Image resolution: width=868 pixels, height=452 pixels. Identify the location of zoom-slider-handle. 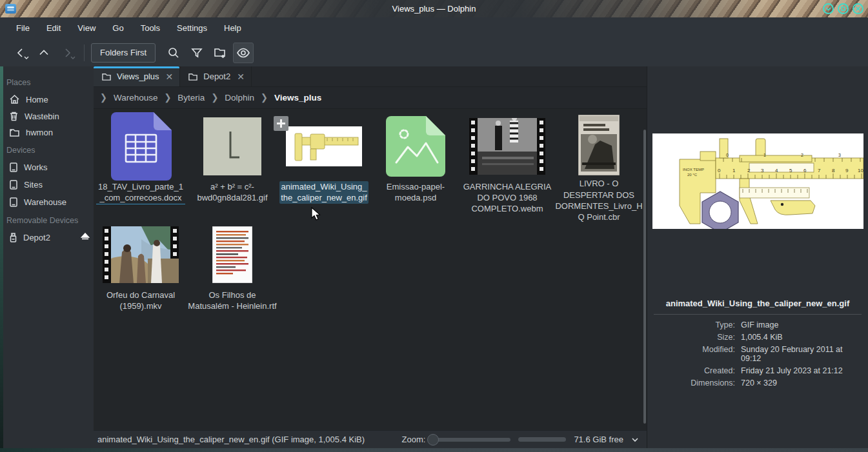
(433, 440).